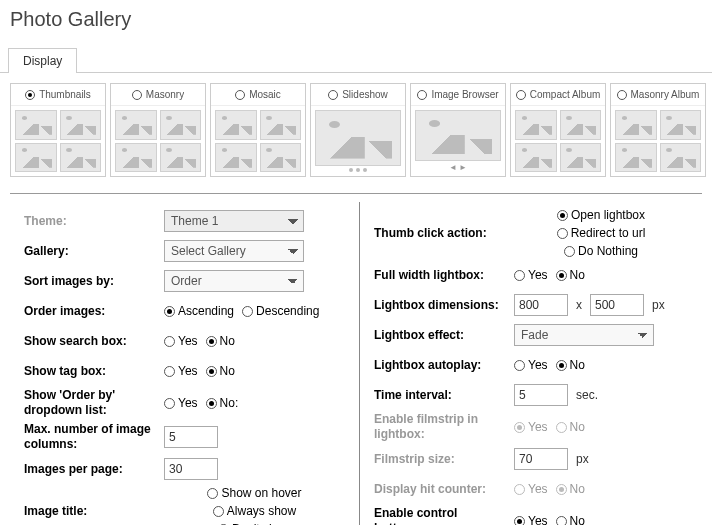 The image size is (712, 525). I want to click on filmstrip-yes-radio: Yes, so click(531, 427).